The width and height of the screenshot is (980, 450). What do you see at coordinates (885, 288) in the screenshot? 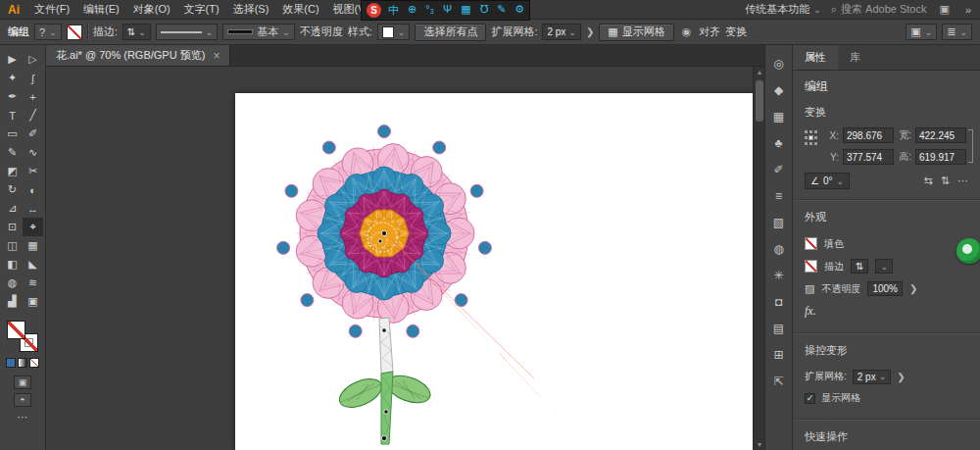
I see `opacity-field: 100%` at bounding box center [885, 288].